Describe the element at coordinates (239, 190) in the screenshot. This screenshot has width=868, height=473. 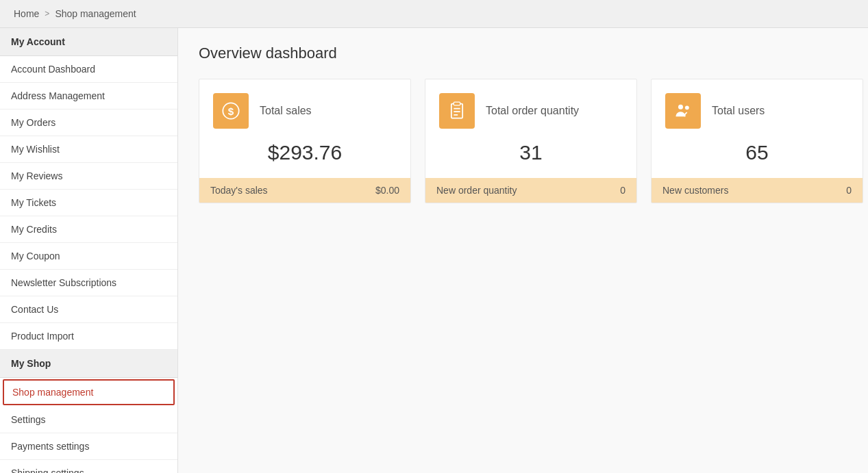
I see `todays-sales-label: Today's sales` at that location.